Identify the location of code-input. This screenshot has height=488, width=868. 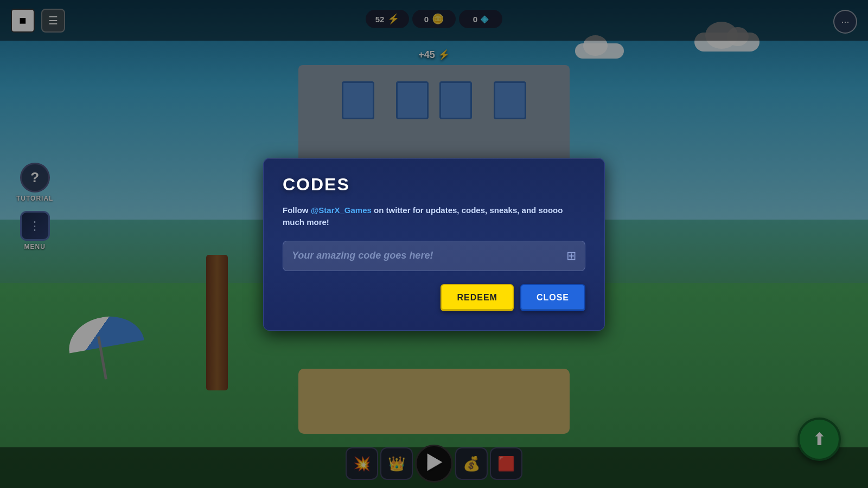
(429, 256).